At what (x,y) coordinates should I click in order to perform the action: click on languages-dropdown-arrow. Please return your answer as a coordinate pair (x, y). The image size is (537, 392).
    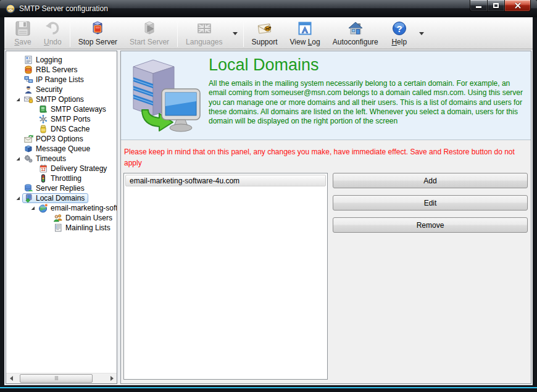
    Looking at the image, I should click on (235, 33).